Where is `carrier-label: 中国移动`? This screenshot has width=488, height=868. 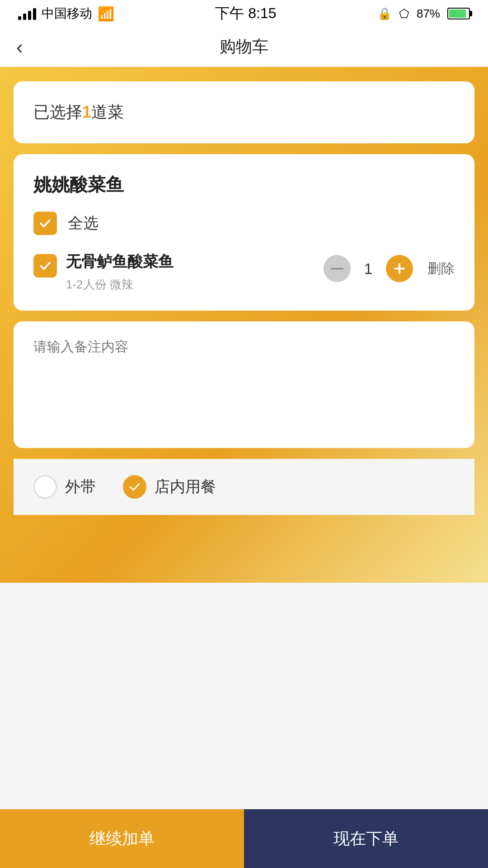
carrier-label: 中国移动 is located at coordinates (67, 14).